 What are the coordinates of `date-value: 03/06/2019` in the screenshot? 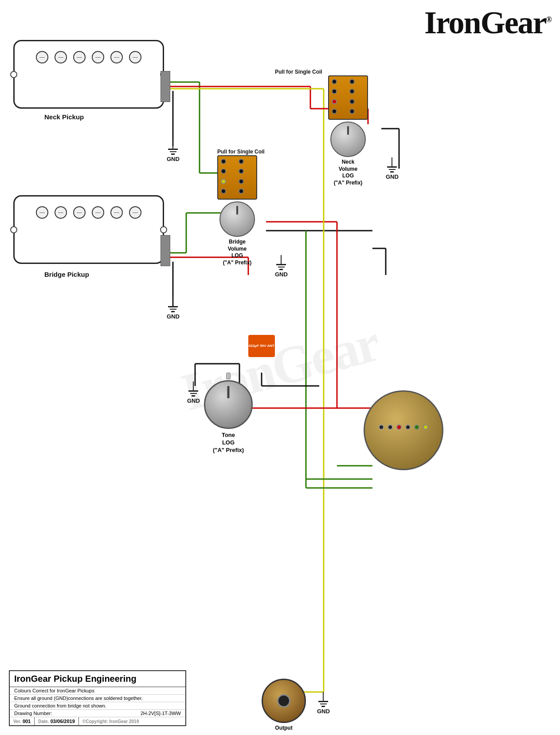 It's located at (63, 721).